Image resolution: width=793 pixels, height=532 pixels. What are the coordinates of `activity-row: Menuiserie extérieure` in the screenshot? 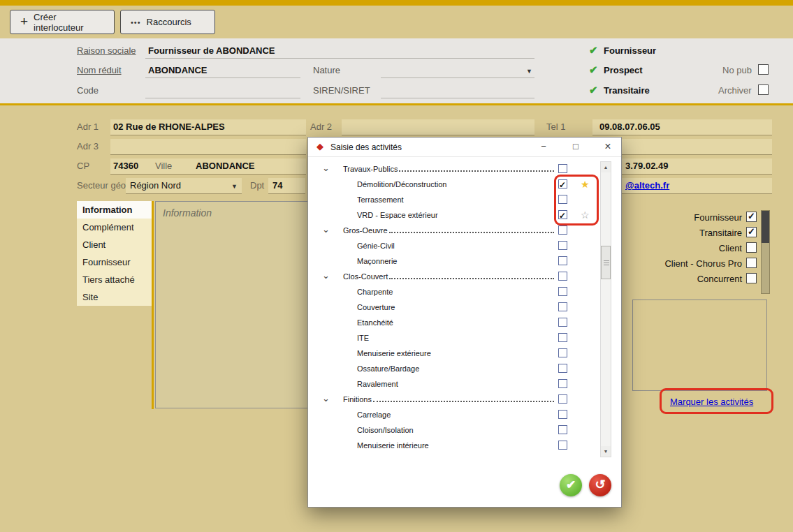 It's located at (456, 353).